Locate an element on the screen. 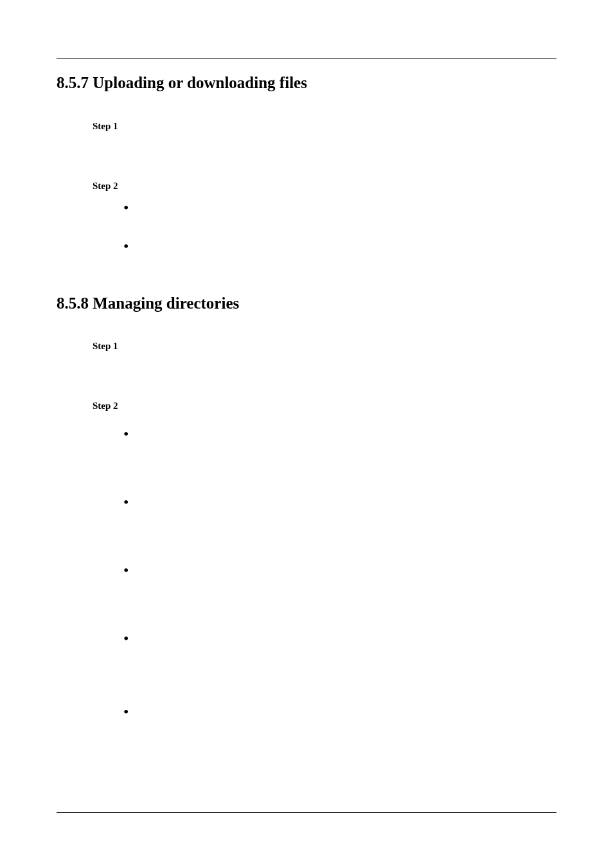 This screenshot has height=868, width=613. section-number: 8.5.7 is located at coordinates (73, 82).